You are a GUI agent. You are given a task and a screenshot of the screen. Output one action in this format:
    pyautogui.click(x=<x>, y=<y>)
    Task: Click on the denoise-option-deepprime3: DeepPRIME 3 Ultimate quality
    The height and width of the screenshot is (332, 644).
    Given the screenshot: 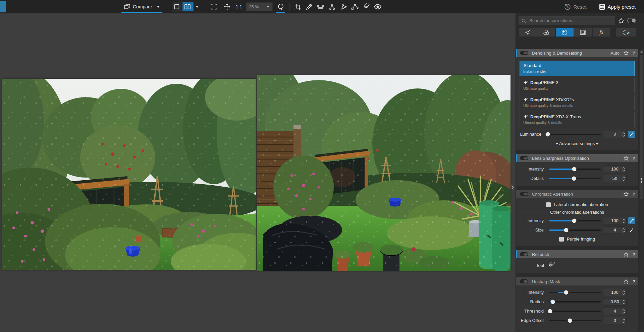 What is the action you would take?
    pyautogui.click(x=577, y=85)
    